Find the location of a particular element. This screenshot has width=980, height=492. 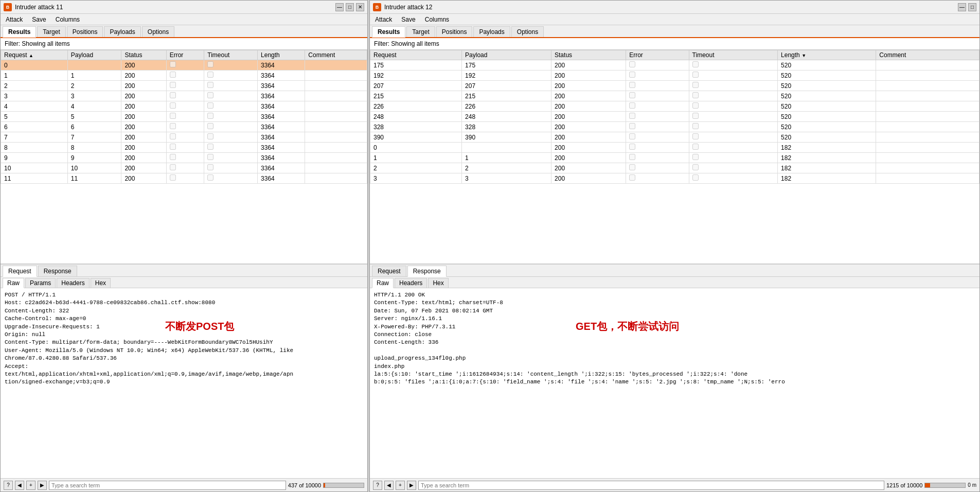

left-help-btn: ? is located at coordinates (8, 485).